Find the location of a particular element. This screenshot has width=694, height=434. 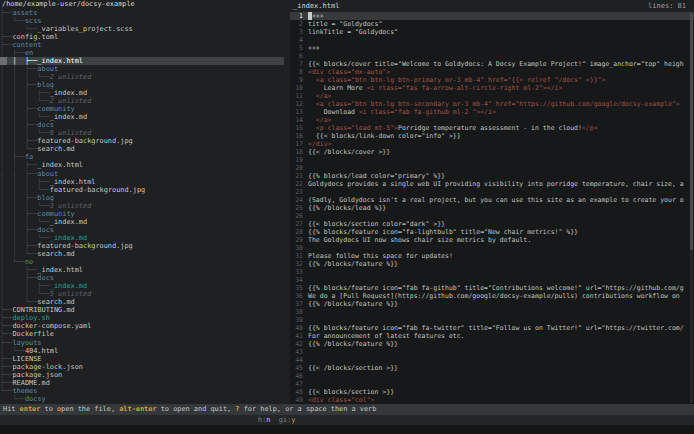

code-segment: +++ is located at coordinates (314, 48).